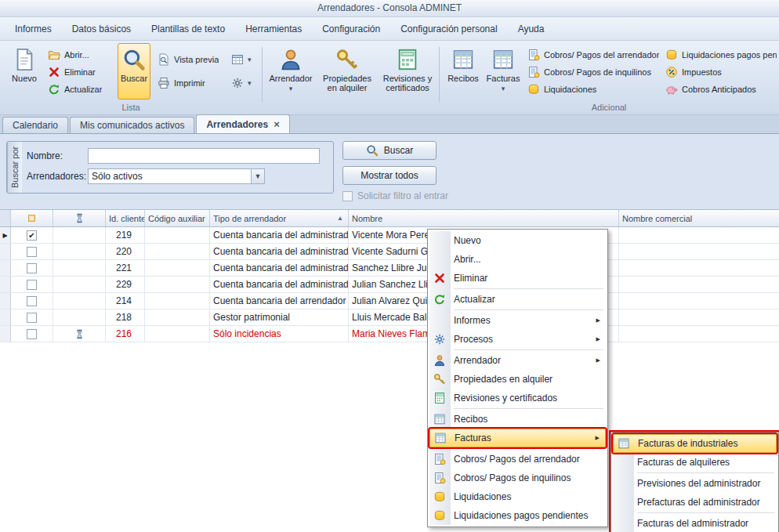 The image size is (779, 532). What do you see at coordinates (390, 318) in the screenshot?
I see `table-row: 218Gestor patrimonialLluis Mercade Balle…` at bounding box center [390, 318].